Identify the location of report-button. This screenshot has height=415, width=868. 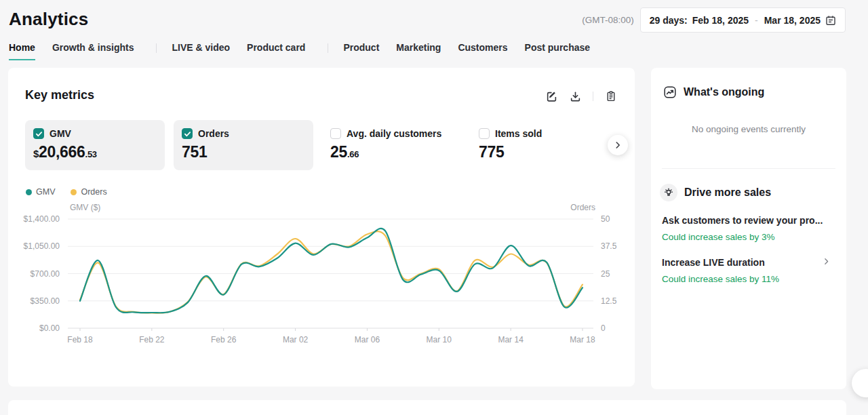
(611, 96).